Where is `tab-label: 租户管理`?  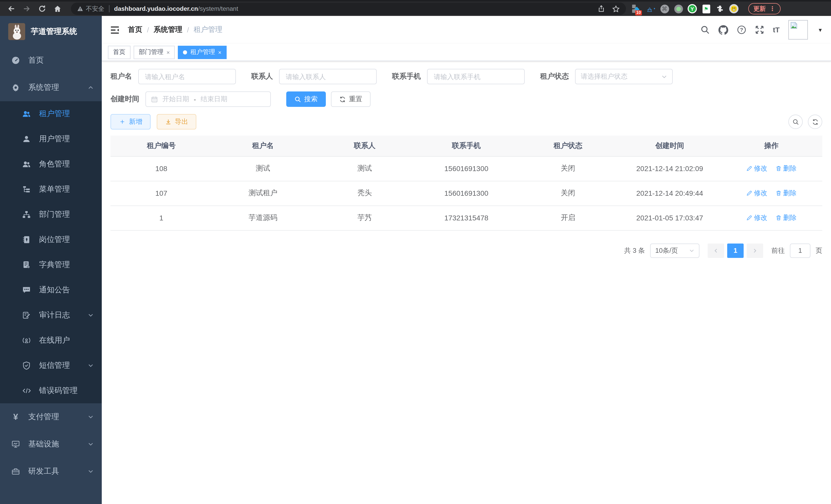
tab-label: 租户管理 is located at coordinates (203, 52).